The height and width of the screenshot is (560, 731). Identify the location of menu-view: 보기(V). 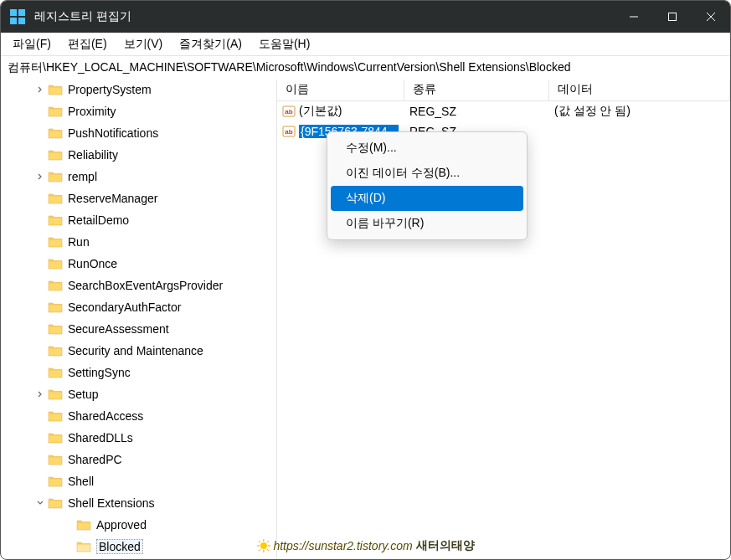
(144, 44).